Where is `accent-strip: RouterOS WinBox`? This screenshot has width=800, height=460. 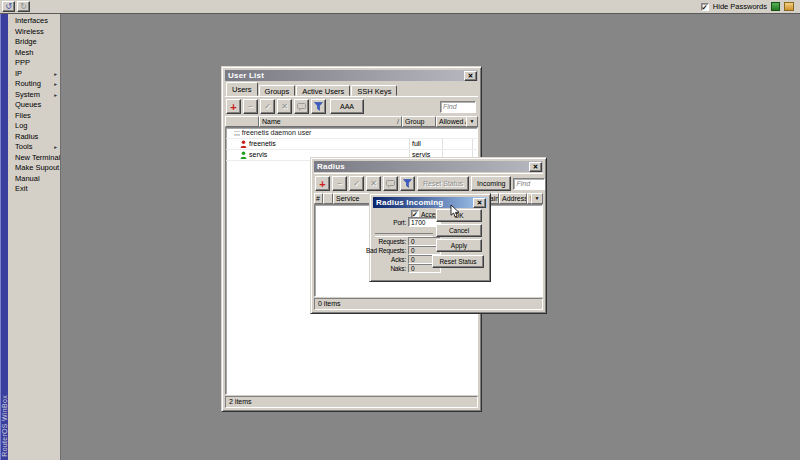 accent-strip: RouterOS WinBox is located at coordinates (4, 236).